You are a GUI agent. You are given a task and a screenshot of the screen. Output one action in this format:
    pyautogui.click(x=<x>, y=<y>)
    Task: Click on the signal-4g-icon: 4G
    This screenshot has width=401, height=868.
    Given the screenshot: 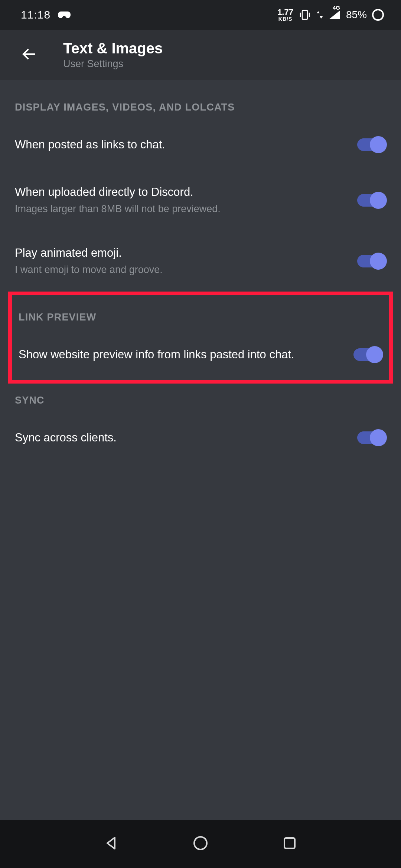 What is the action you would take?
    pyautogui.click(x=335, y=15)
    